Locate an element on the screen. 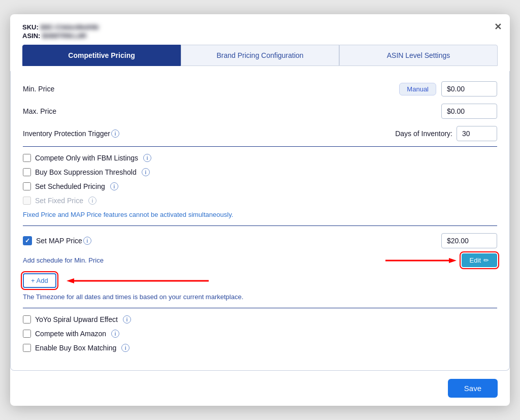 The width and height of the screenshot is (520, 420). checkbox-fbm-label: Compete Only with FBM Listings is located at coordinates (86, 158).